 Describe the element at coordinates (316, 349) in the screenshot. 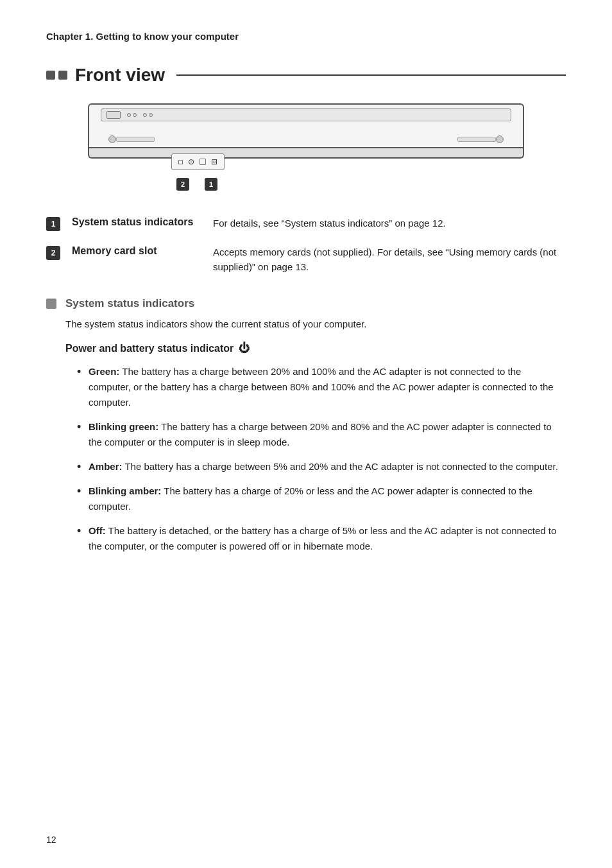

I see `power-heading: Power and battery status indicator ⏻` at that location.